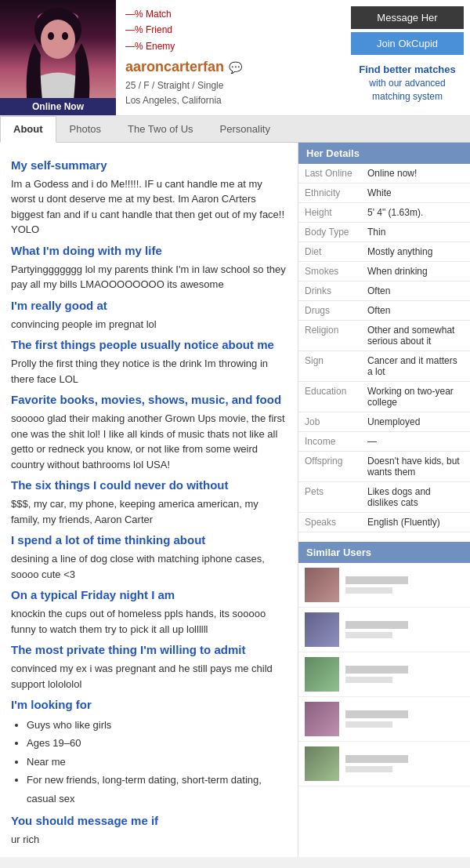 The height and width of the screenshot is (868, 470). Describe the element at coordinates (157, 743) in the screenshot. I see `looking-item-2: Ages 19–60` at that location.